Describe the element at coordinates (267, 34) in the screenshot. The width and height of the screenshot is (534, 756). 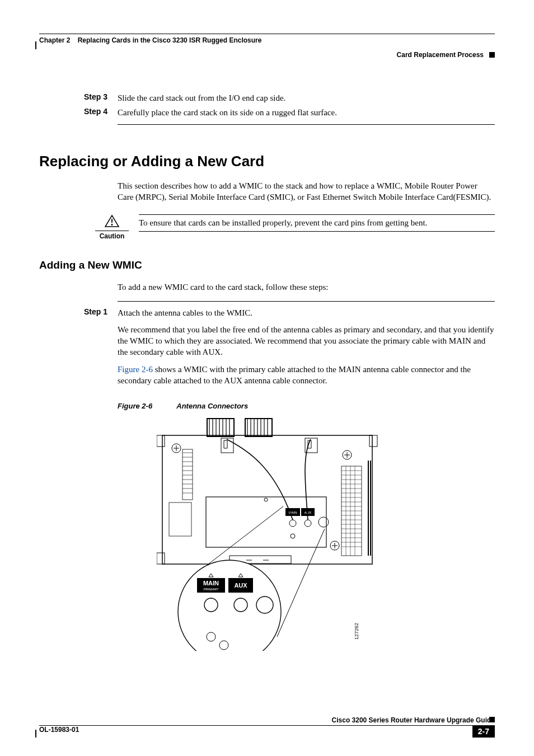
I see `header-rule` at that location.